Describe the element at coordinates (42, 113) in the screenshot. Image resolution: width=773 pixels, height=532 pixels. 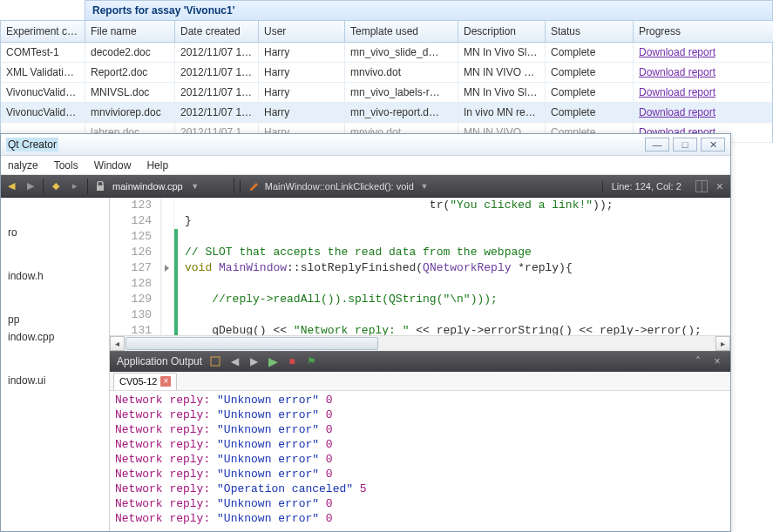
I see `table-cell: VivonucValidFem…` at that location.